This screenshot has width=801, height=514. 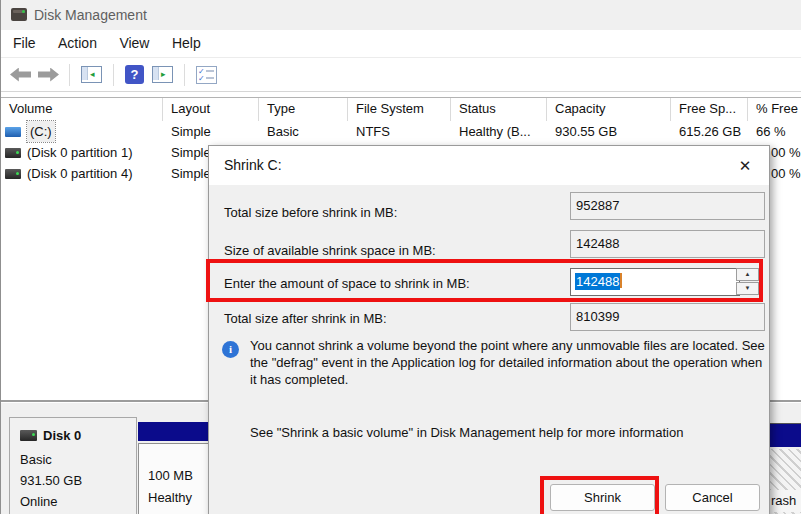 What do you see at coordinates (80, 152) in the screenshot?
I see `volume-name: (Disk 0 partition 1)` at bounding box center [80, 152].